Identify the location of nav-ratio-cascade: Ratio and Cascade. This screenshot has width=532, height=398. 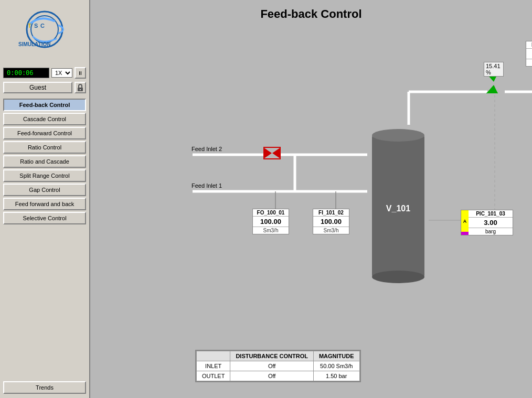
(45, 162).